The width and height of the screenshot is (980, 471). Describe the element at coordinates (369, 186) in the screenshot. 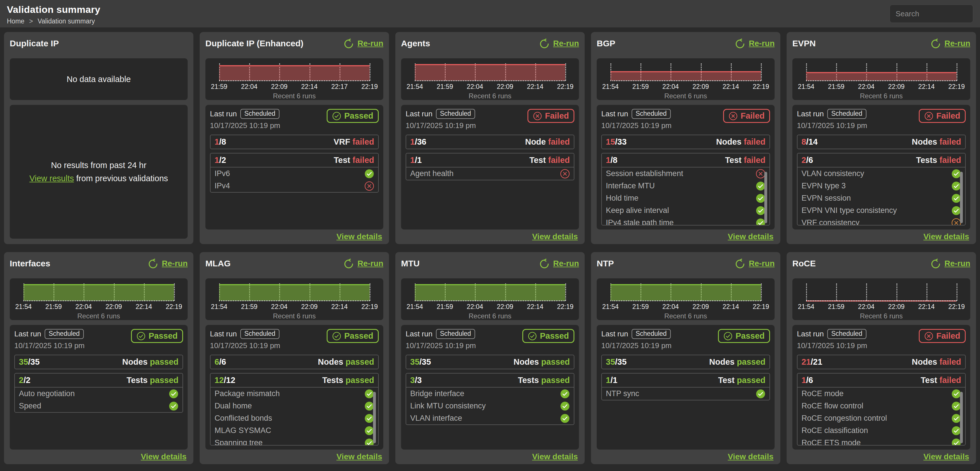

I see `x-circle-icon` at that location.